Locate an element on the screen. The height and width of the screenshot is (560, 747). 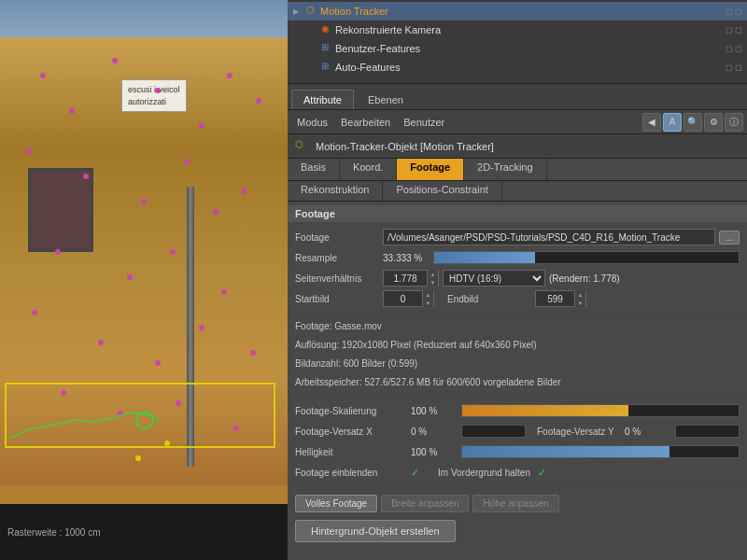
versatz-x-label: Footage-Versatz X is located at coordinates (351, 431).